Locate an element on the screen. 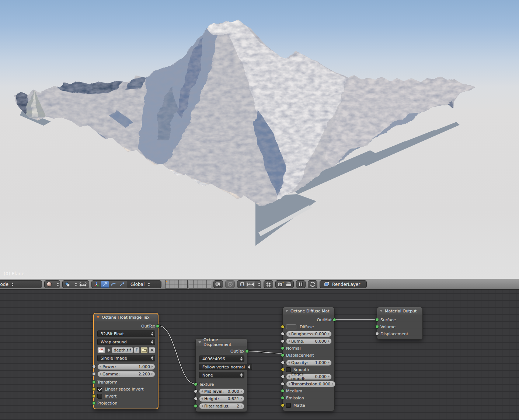 The width and height of the screenshot is (519, 420). bump-slider: Bump: 0.000 is located at coordinates (309, 341).